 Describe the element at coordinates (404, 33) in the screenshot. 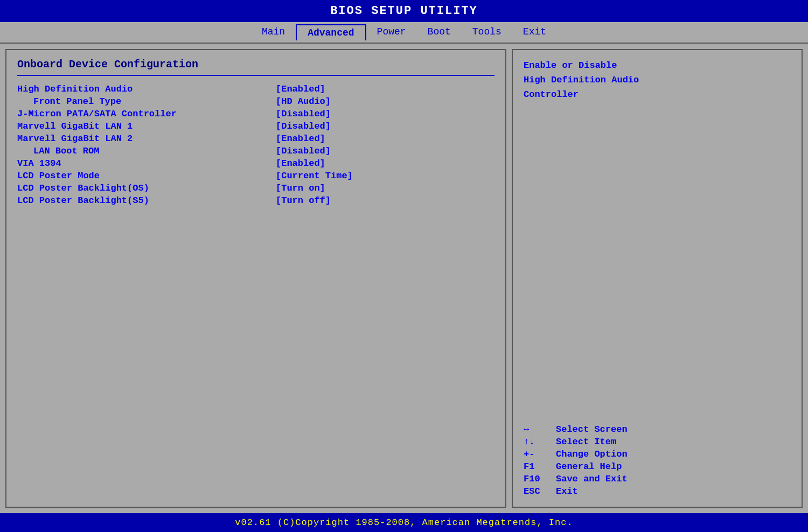

I see `tab-bar: MainAdvancedPowerBootToolsExit` at that location.